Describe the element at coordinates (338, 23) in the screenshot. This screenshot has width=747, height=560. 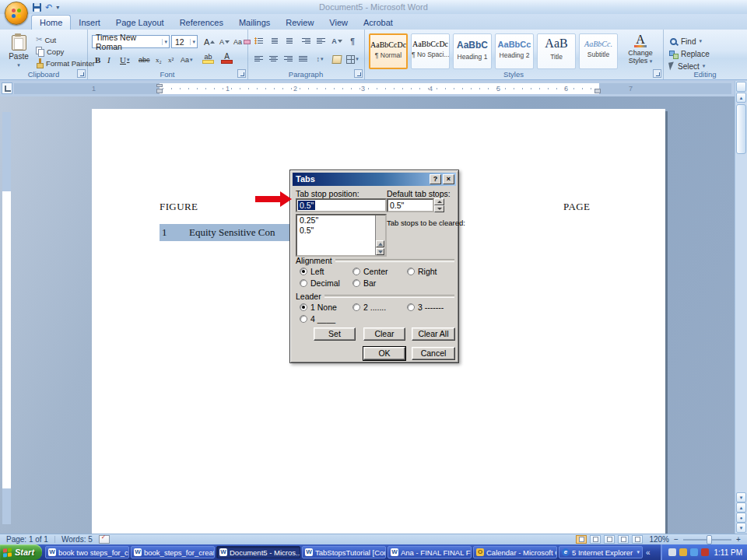
I see `tab-view: View` at that location.